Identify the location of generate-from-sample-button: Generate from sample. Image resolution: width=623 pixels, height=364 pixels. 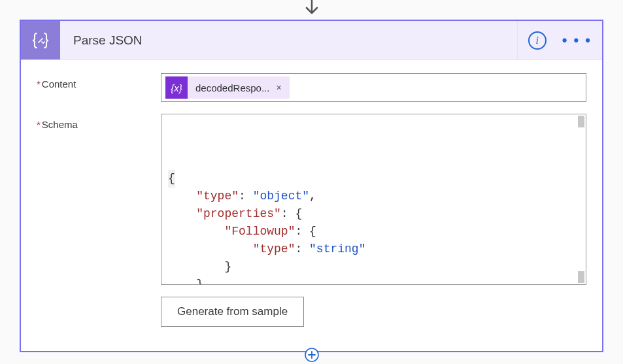
(233, 312).